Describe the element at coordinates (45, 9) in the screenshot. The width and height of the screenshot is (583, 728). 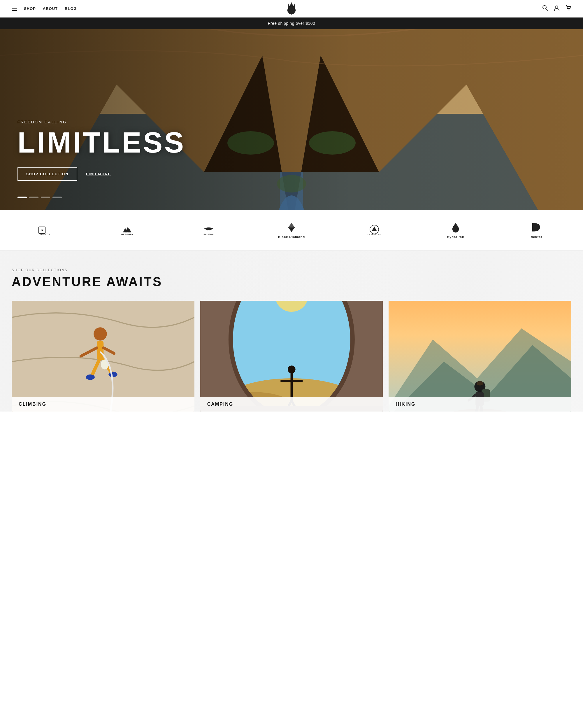
I see `nav-left: SHOP ABOUT BLOG` at that location.